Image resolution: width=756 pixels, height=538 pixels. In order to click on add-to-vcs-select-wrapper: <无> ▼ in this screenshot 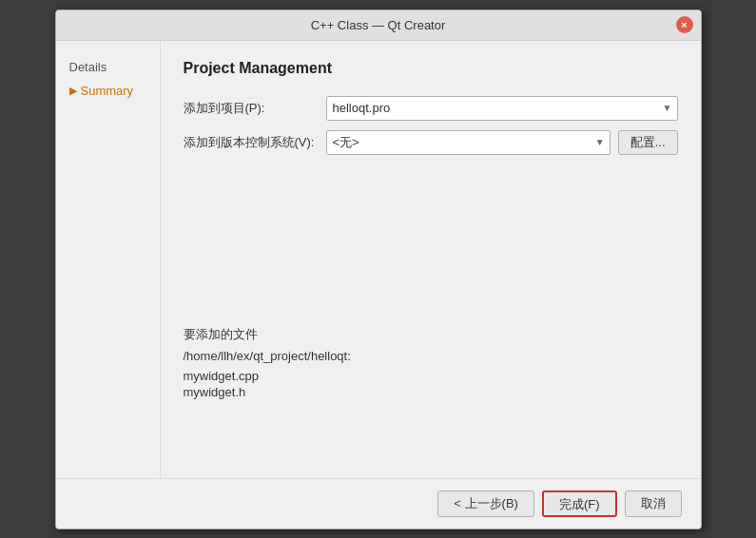, I will do `click(468, 143)`.